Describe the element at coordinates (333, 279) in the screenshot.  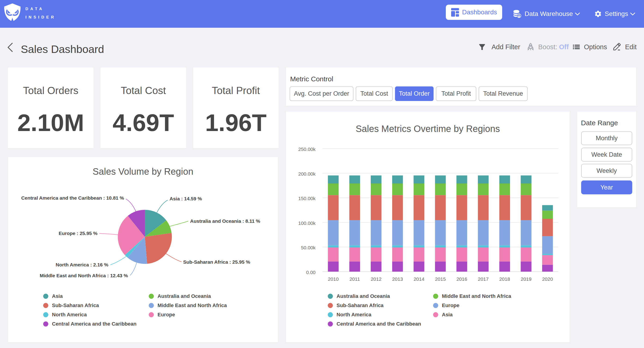
I see `svg-text: 2010` at that location.